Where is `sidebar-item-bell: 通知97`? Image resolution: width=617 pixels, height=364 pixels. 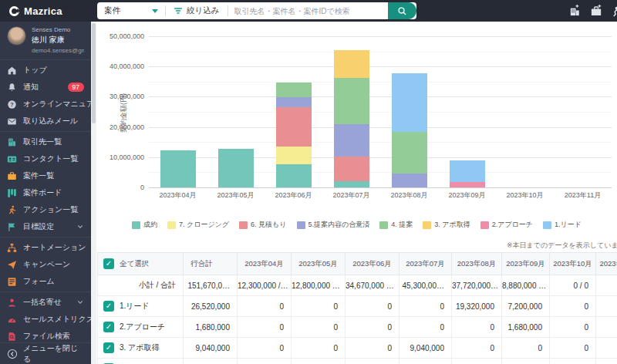 sidebar-item-bell: 通知97 is located at coordinates (46, 87).